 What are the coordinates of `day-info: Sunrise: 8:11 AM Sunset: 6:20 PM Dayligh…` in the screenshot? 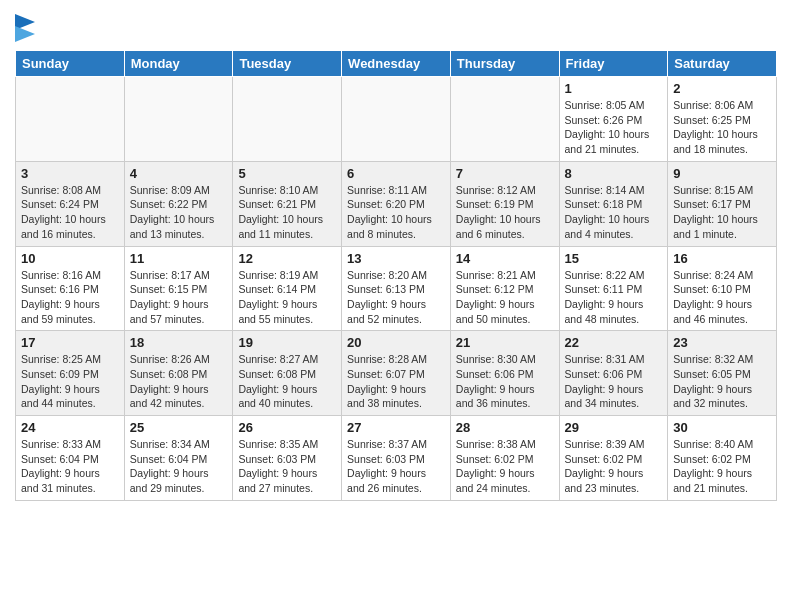 It's located at (396, 212).